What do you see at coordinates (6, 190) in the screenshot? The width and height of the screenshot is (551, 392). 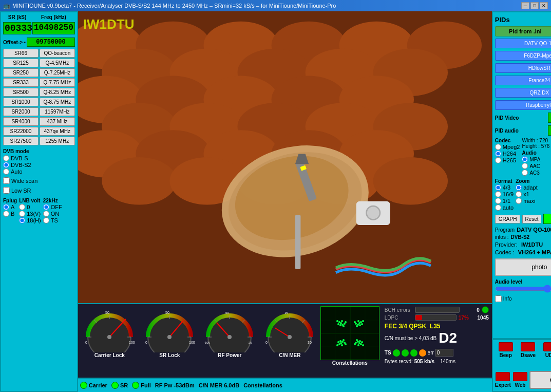 I see `low-sr-checkbox` at bounding box center [6, 190].